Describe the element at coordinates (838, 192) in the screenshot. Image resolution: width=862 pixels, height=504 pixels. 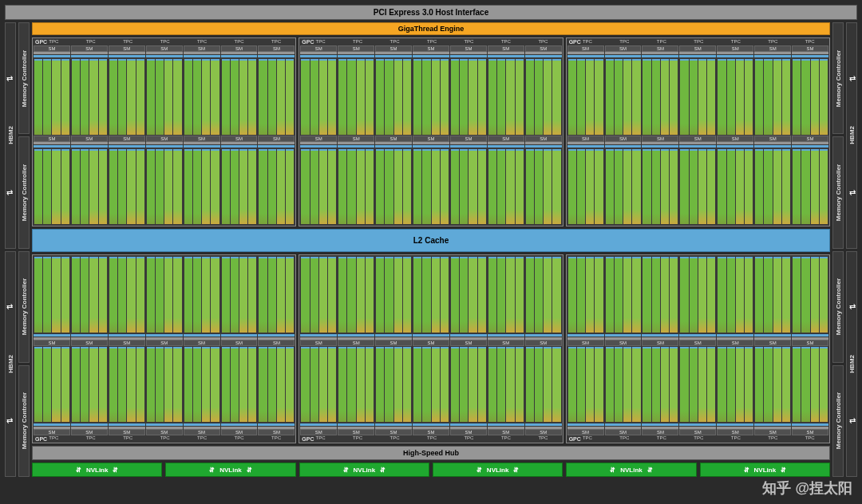
I see `memory-controller: Memory Controller⇄` at that location.